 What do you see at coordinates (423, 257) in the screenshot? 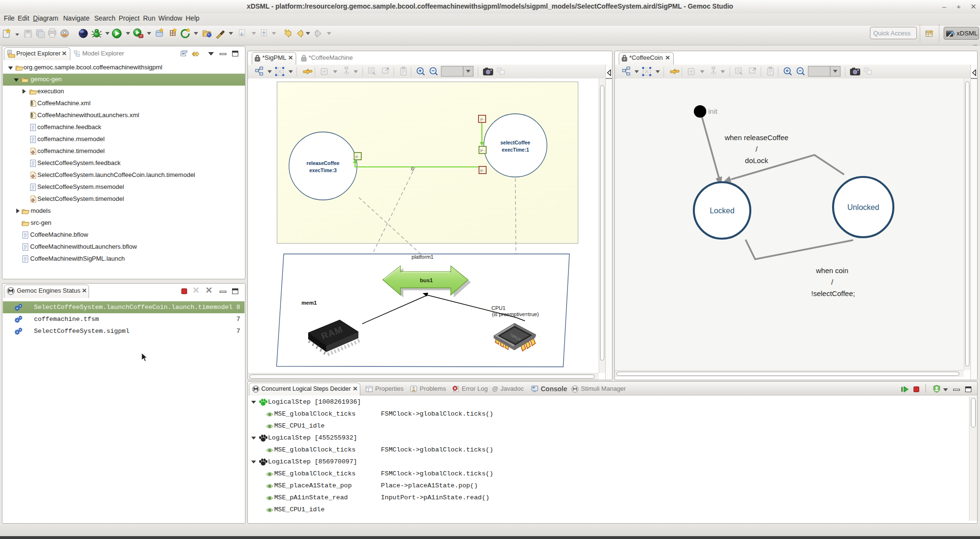
I see `svg-text: platform1` at bounding box center [423, 257].